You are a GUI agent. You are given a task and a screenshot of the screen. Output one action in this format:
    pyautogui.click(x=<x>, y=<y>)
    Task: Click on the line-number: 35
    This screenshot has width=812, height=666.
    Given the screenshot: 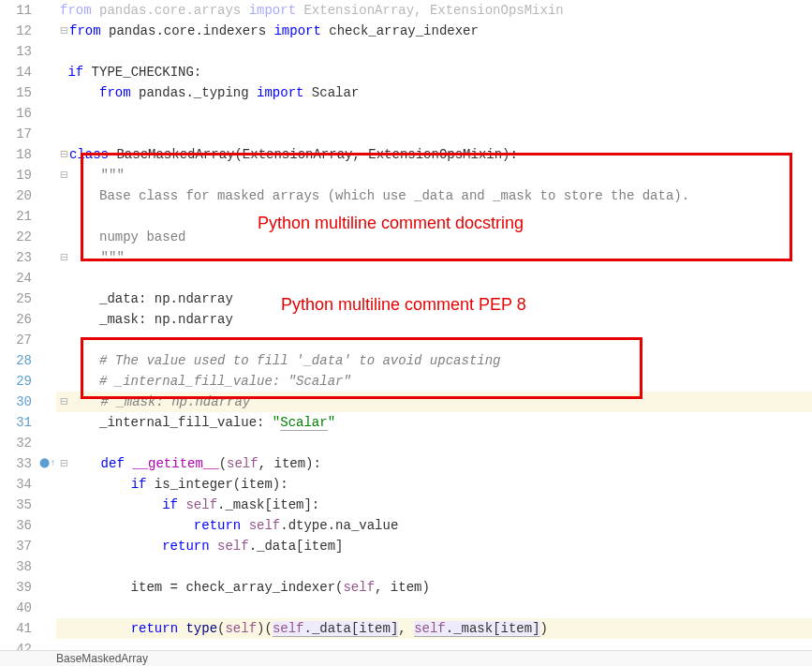 What is the action you would take?
    pyautogui.click(x=16, y=505)
    